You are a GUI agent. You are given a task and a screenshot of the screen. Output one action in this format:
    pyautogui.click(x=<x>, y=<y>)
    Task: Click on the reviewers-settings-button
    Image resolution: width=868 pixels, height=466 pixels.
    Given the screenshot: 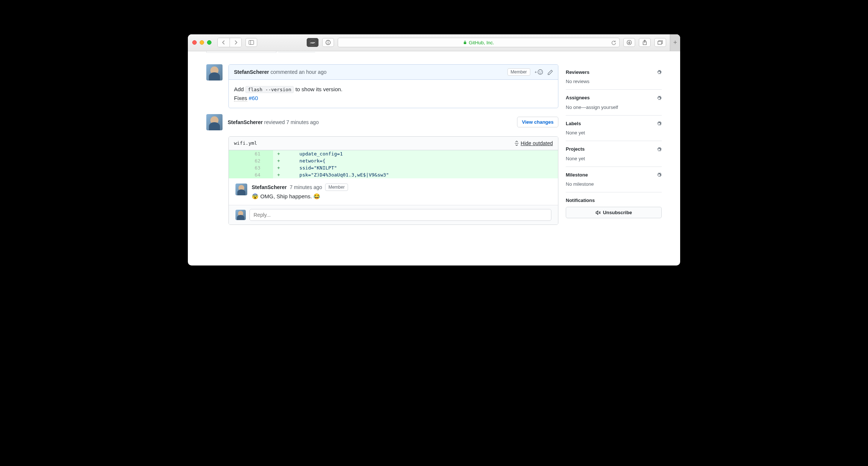 What is the action you would take?
    pyautogui.click(x=659, y=72)
    